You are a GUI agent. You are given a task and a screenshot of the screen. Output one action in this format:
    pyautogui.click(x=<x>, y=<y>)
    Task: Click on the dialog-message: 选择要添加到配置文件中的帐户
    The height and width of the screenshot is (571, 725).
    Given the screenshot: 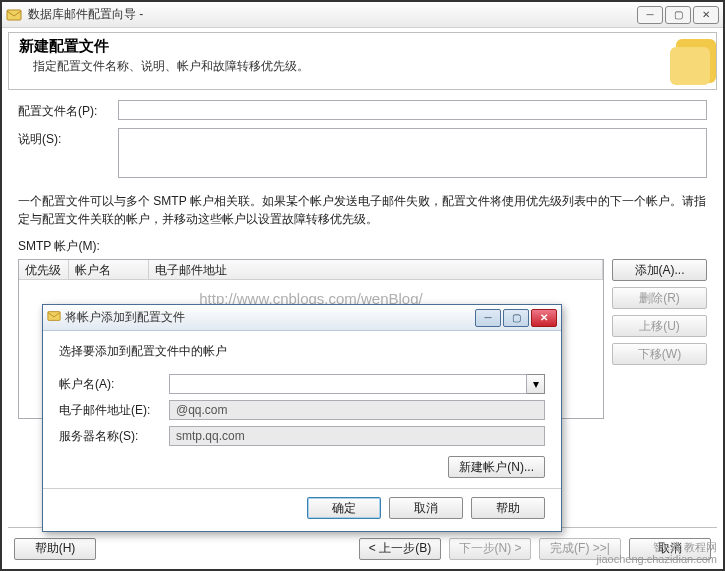 What is the action you would take?
    pyautogui.click(x=302, y=352)
    